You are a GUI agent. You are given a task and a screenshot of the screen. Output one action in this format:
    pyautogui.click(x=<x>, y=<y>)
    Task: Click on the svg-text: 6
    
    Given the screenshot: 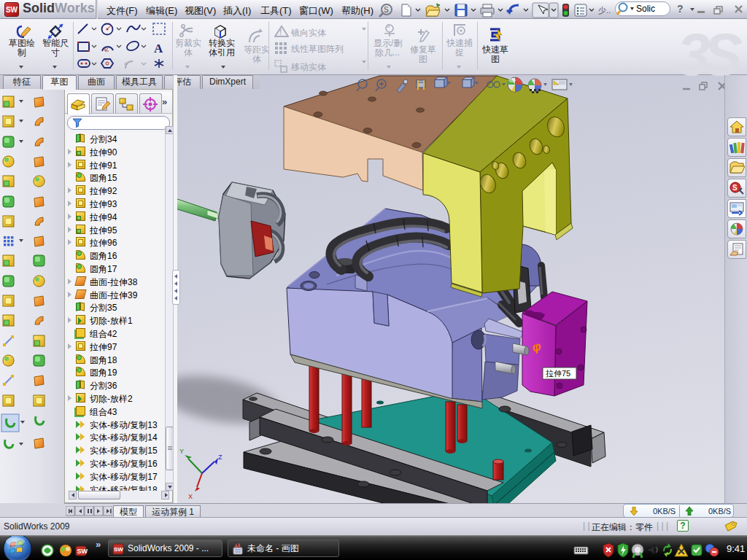 What is the action you would take?
    pyautogui.click(x=388, y=26)
    